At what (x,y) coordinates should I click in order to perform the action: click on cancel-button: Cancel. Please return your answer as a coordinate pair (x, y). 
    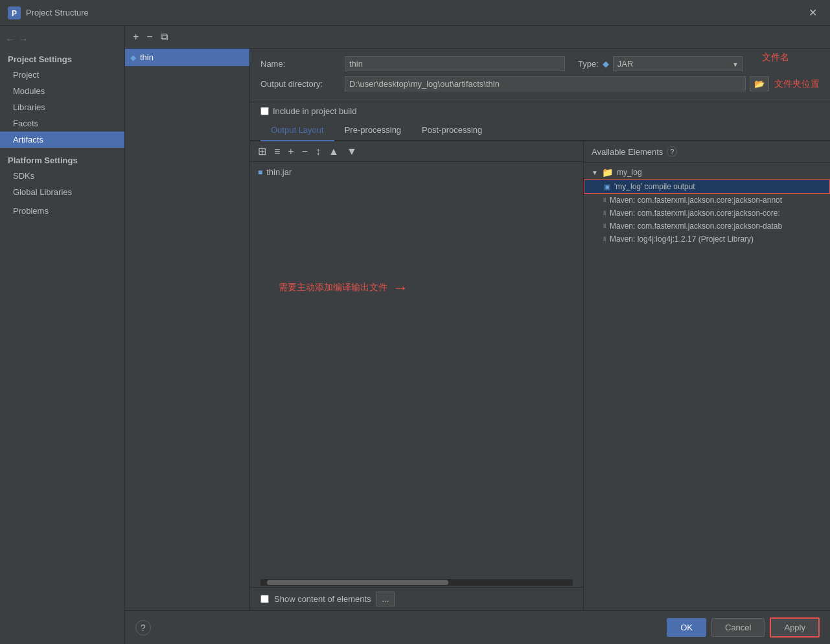
    Looking at the image, I should click on (738, 627).